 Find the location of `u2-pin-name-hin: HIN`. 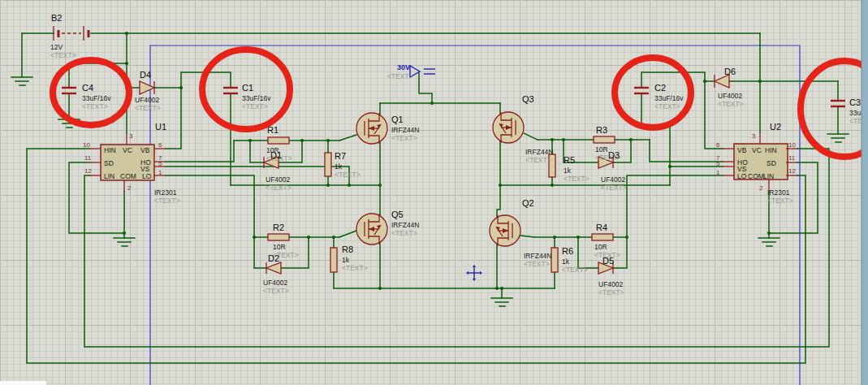

u2-pin-name-hin: HIN is located at coordinates (771, 150).